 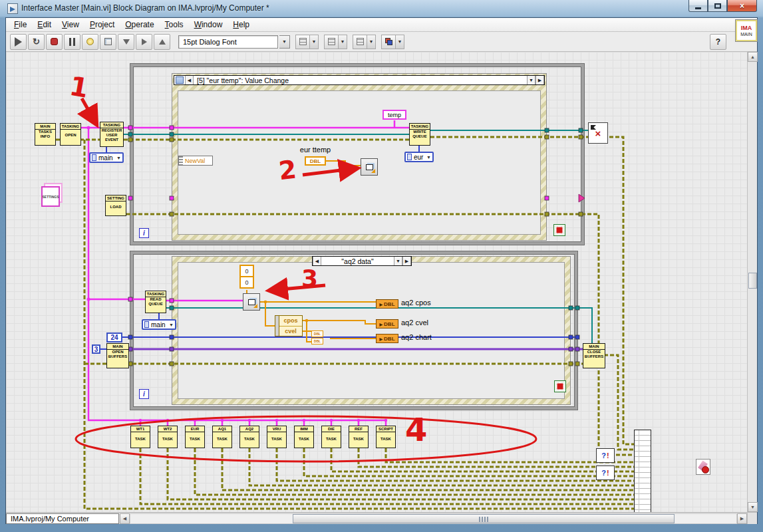 What do you see at coordinates (291, 331) in the screenshot?
I see `unbundle-row-cvel: cvel` at bounding box center [291, 331].